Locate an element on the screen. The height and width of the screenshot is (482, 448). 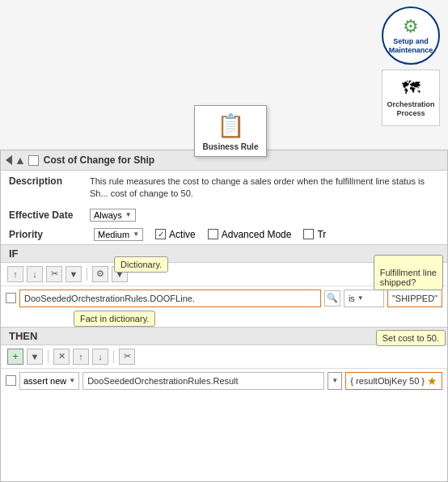
fact-callout: Fact in dictionary. is located at coordinates (115, 319).